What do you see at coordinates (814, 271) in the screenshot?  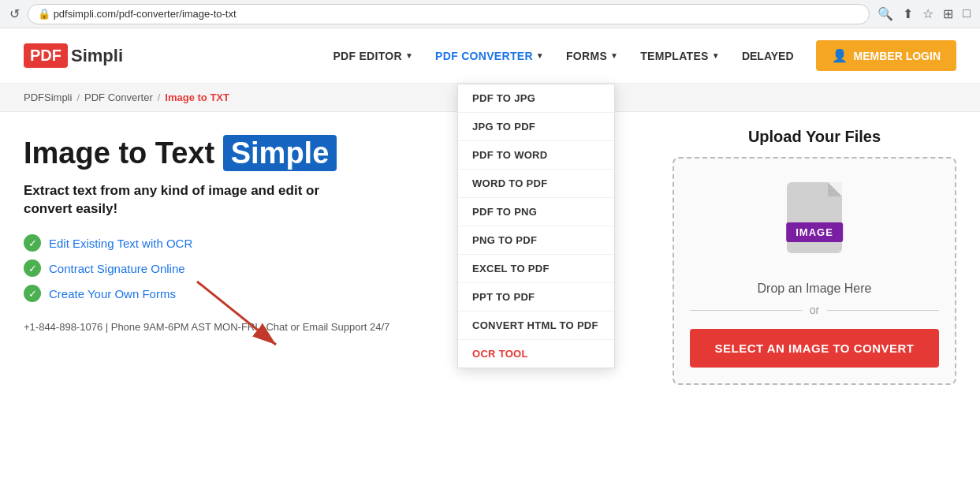 I see `upload-area: IMAGE Drop an Image Here or SELECT AN IM…` at bounding box center [814, 271].